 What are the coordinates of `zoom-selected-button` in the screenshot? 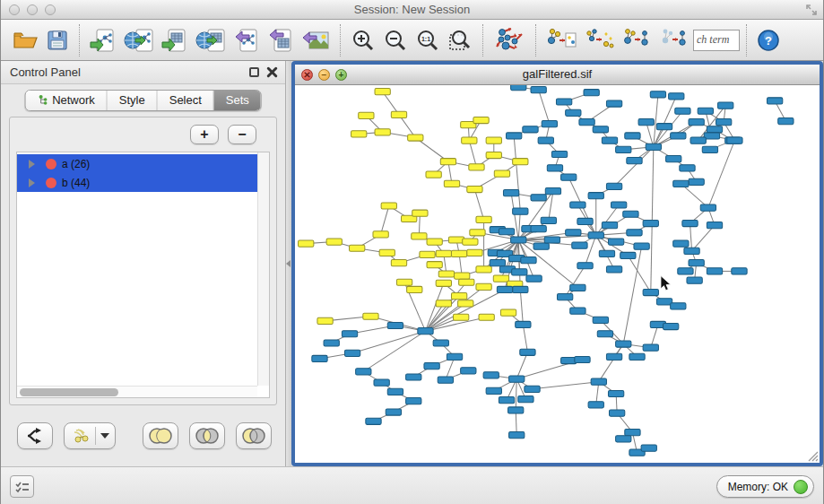 It's located at (460, 40).